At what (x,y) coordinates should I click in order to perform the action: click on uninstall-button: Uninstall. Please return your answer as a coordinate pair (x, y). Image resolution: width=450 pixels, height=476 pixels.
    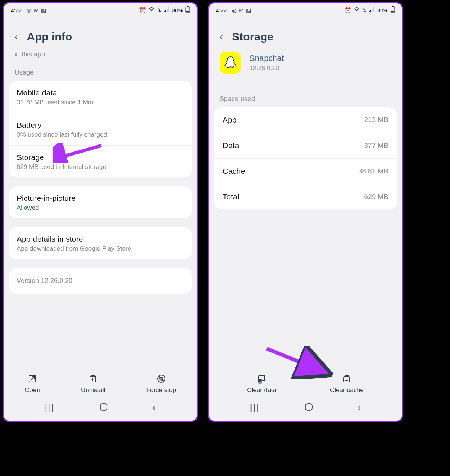
    Looking at the image, I should click on (93, 384).